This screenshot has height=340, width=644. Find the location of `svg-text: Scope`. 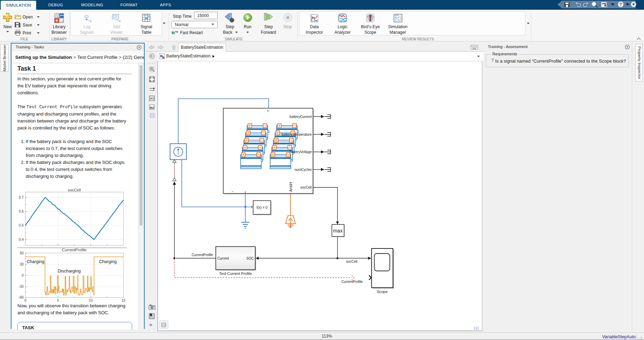

svg-text: Scope is located at coordinates (382, 292).